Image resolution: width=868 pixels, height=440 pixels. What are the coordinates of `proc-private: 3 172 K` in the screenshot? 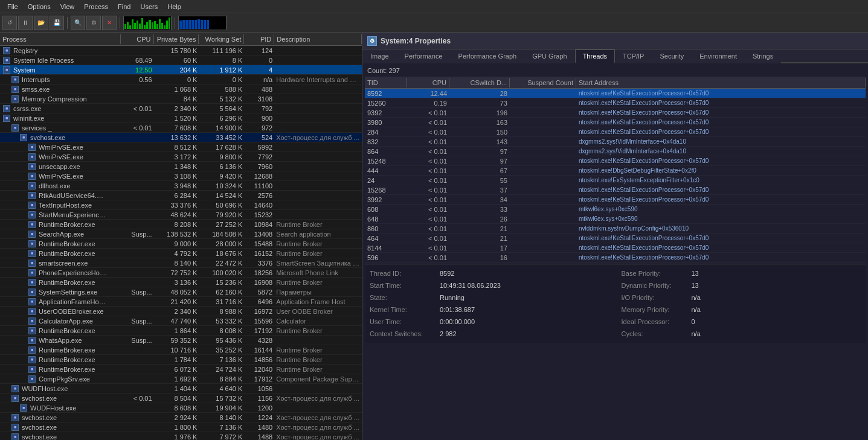 It's located at (176, 157).